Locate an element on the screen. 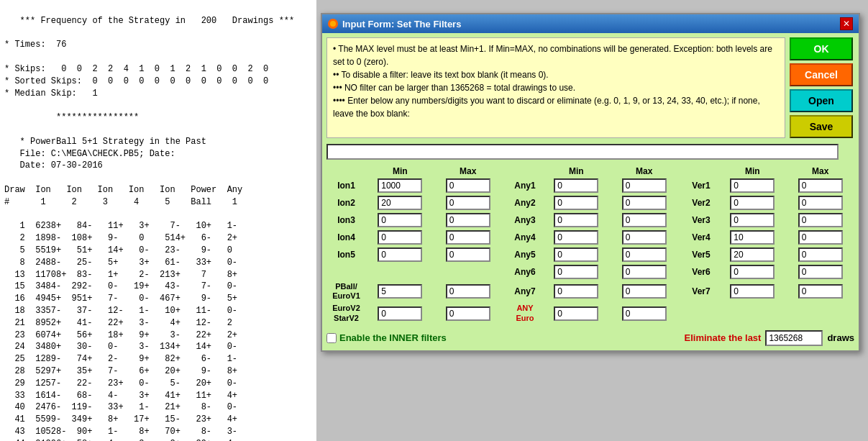 The image size is (868, 441). ver4-min is located at coordinates (752, 237).